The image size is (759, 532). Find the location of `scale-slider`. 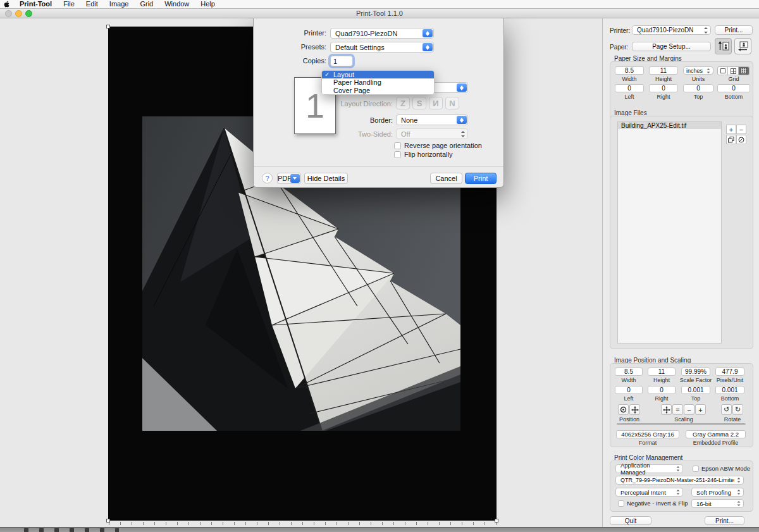

scale-slider is located at coordinates (681, 424).